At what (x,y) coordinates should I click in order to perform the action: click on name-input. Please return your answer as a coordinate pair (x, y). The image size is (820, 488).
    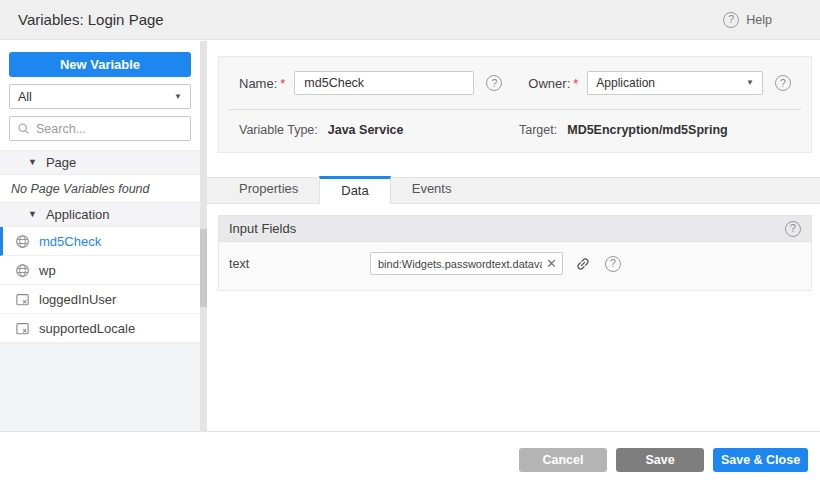
    Looking at the image, I should click on (384, 83).